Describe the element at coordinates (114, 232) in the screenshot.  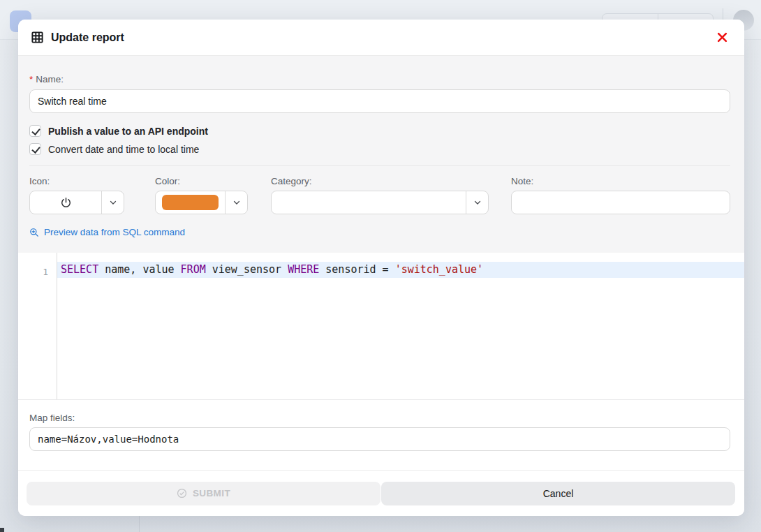
I see `preview-sql-link-label: Preview data from SQL command` at that location.